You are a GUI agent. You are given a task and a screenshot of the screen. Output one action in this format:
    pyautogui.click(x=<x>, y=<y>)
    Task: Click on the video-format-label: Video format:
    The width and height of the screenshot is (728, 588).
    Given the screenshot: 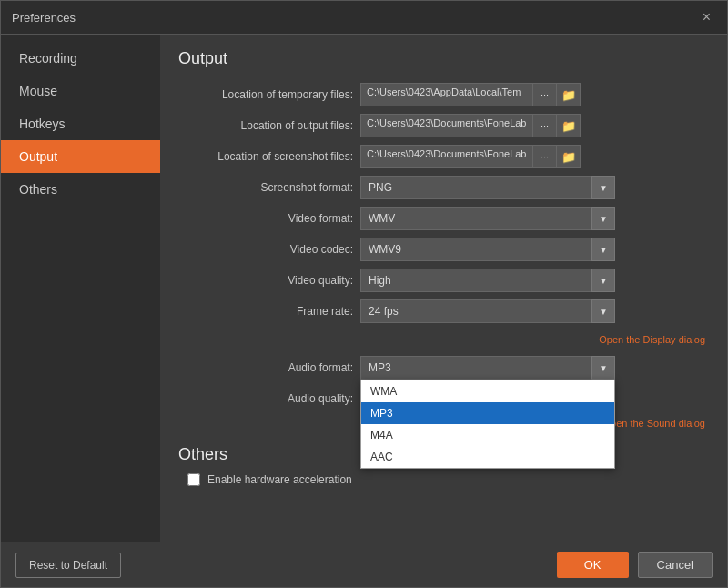 What is the action you would take?
    pyautogui.click(x=269, y=218)
    